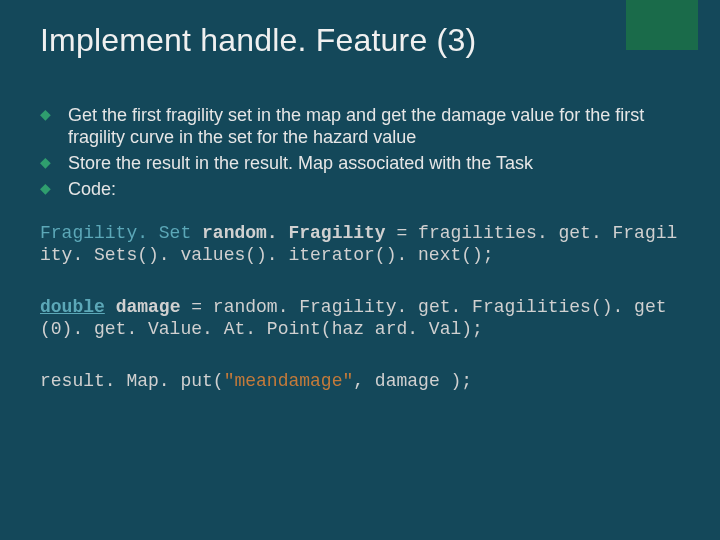 The width and height of the screenshot is (720, 540). Describe the element at coordinates (362, 245) in the screenshot. I see `code-block-1: Fragility. Set random. Fragility = fragi…` at that location.